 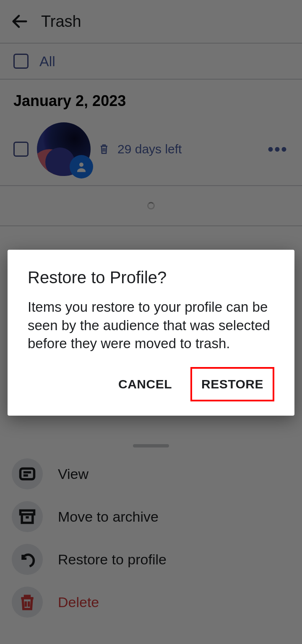 I want to click on dialog-title: Restore to Profile?, so click(x=151, y=277).